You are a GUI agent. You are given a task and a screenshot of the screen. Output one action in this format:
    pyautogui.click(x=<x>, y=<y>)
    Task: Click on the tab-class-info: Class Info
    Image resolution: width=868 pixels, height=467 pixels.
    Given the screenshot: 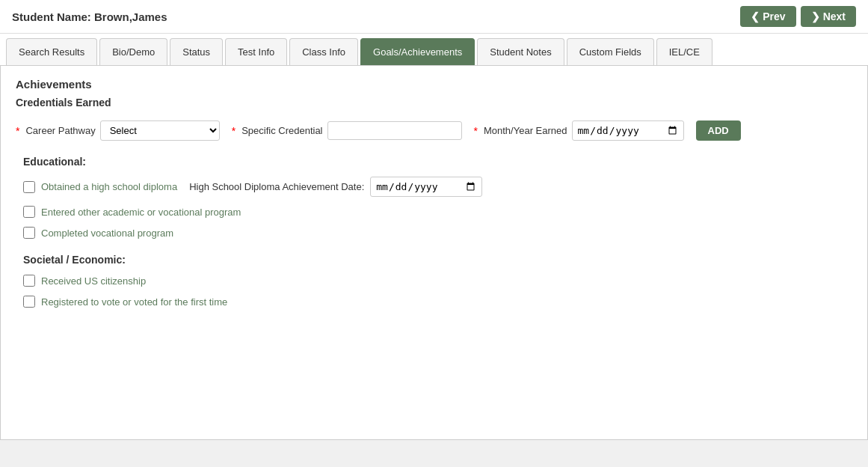 What is the action you would take?
    pyautogui.click(x=324, y=52)
    